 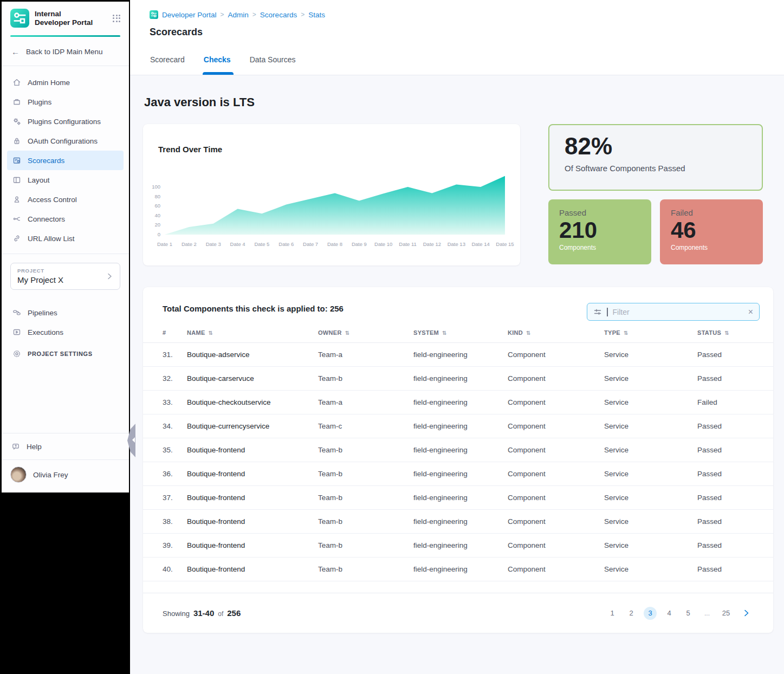 What do you see at coordinates (157, 224) in the screenshot?
I see `svg-text: 20` at bounding box center [157, 224].